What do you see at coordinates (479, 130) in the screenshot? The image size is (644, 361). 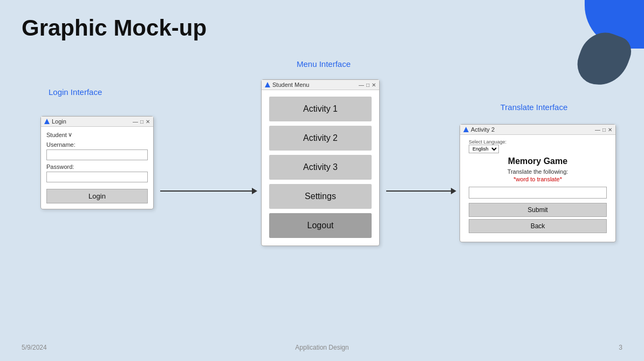 I see `translate-titlebar-left: Activity 2` at bounding box center [479, 130].